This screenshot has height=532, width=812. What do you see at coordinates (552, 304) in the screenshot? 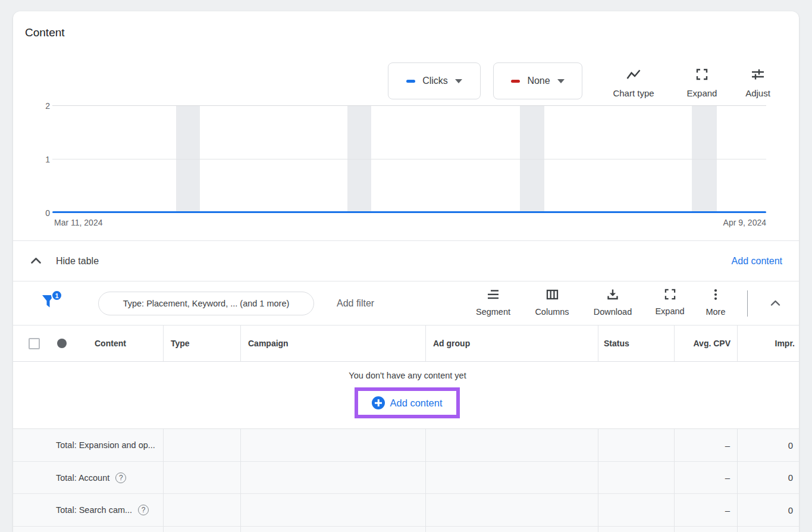
I see `columns-button: Columns` at bounding box center [552, 304].